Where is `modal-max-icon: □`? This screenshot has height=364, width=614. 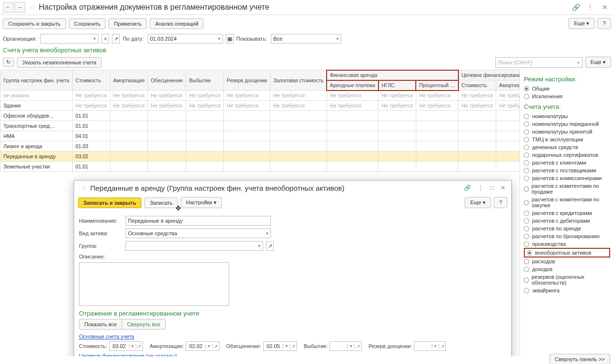
modal-max-icon: □ is located at coordinates (492, 188).